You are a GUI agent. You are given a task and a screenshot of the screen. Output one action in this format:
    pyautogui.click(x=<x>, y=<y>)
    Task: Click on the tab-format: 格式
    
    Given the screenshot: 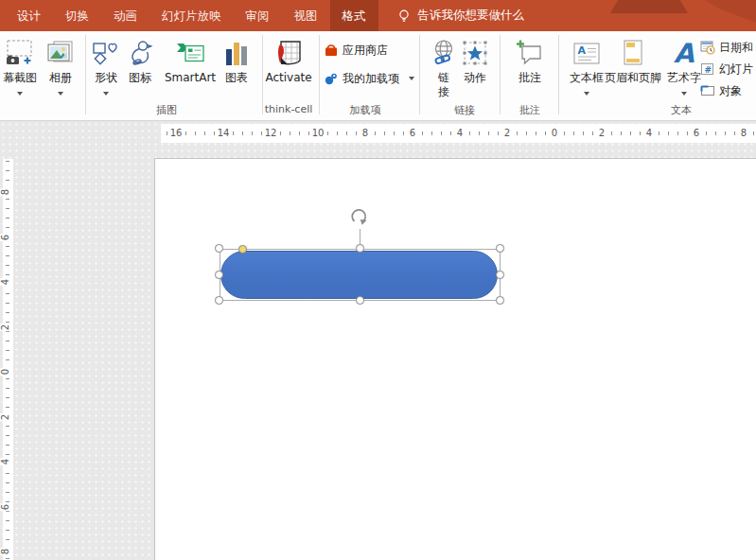 What is the action you would take?
    pyautogui.click(x=354, y=15)
    